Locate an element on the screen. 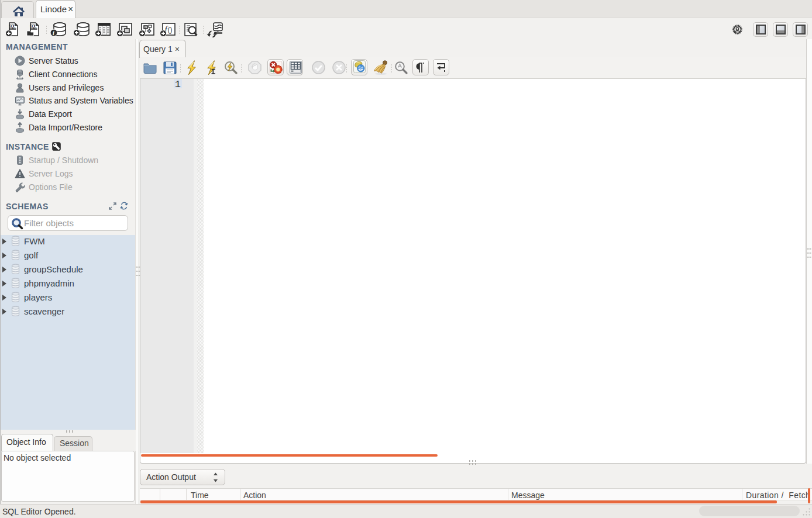  svg-text: i is located at coordinates (54, 33).